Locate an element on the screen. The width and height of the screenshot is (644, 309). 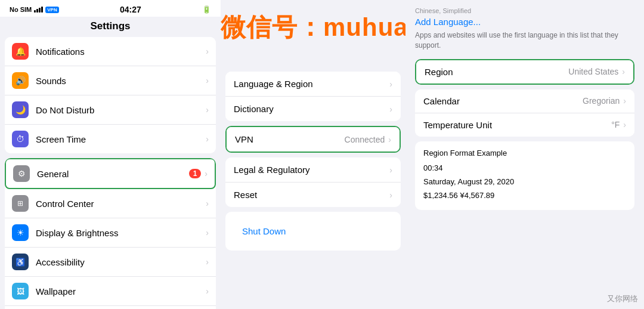
screen-time-label: Screen Time is located at coordinates (120, 140).